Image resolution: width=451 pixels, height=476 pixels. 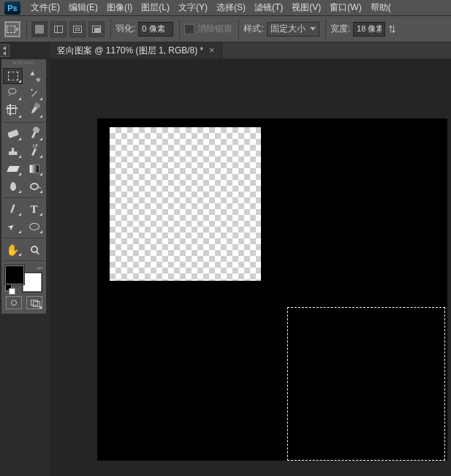 What do you see at coordinates (13, 227) in the screenshot?
I see `arrow-icon` at bounding box center [13, 227].